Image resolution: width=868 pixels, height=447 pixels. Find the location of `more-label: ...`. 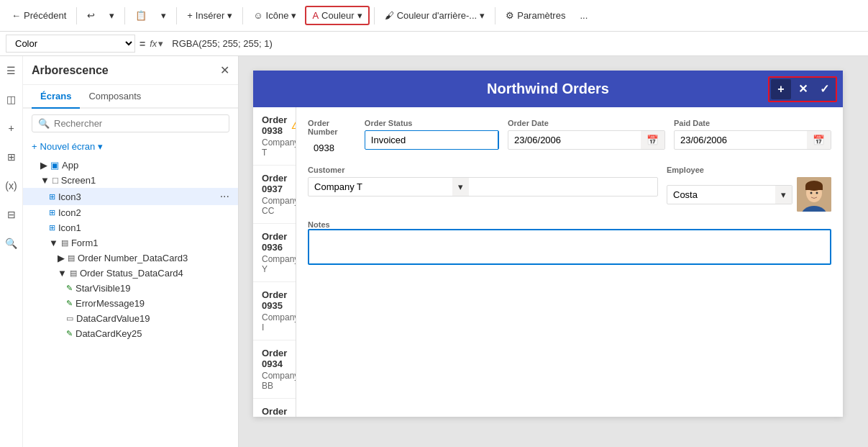

more-label: ... is located at coordinates (584, 16).